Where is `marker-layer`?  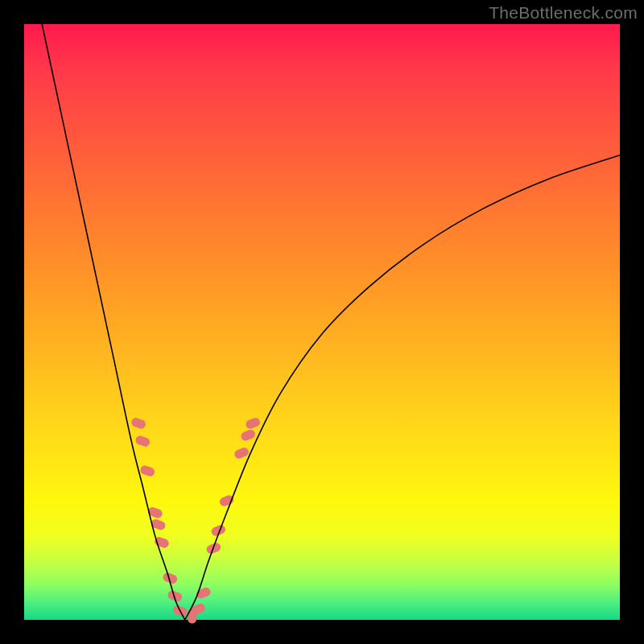
marker-layer is located at coordinates (196, 520).